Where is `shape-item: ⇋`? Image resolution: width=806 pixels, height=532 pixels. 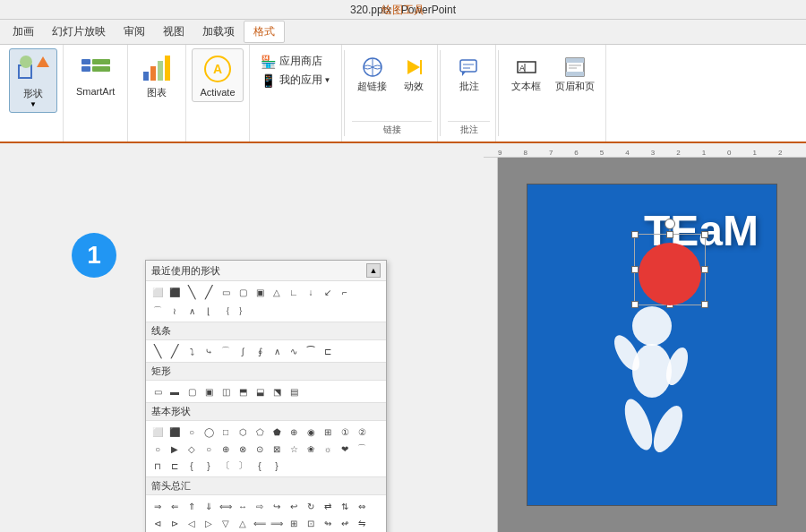 shape-item: ⇋ is located at coordinates (362, 523).